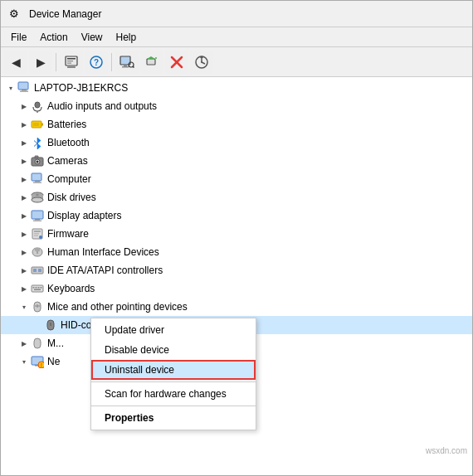 Image resolution: width=473 pixels, height=476 pixels. I want to click on cameras-label: Cameras, so click(68, 161).